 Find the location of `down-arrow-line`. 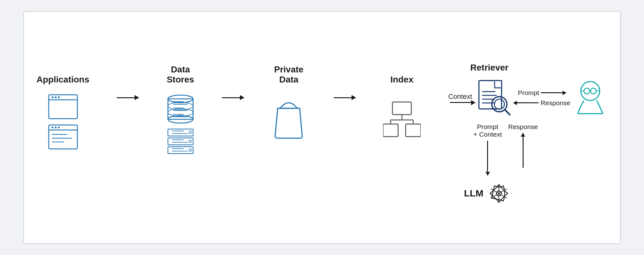

down-arrow-line is located at coordinates (487, 158).